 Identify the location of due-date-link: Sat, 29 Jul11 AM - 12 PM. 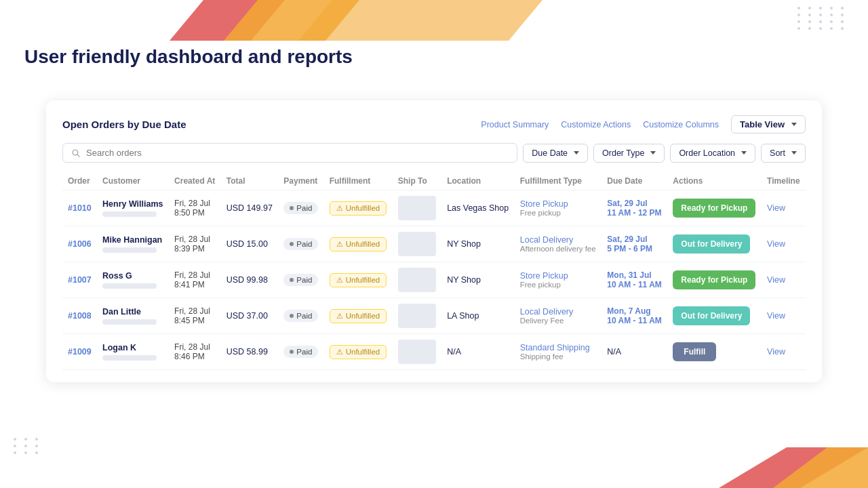
(634, 208).